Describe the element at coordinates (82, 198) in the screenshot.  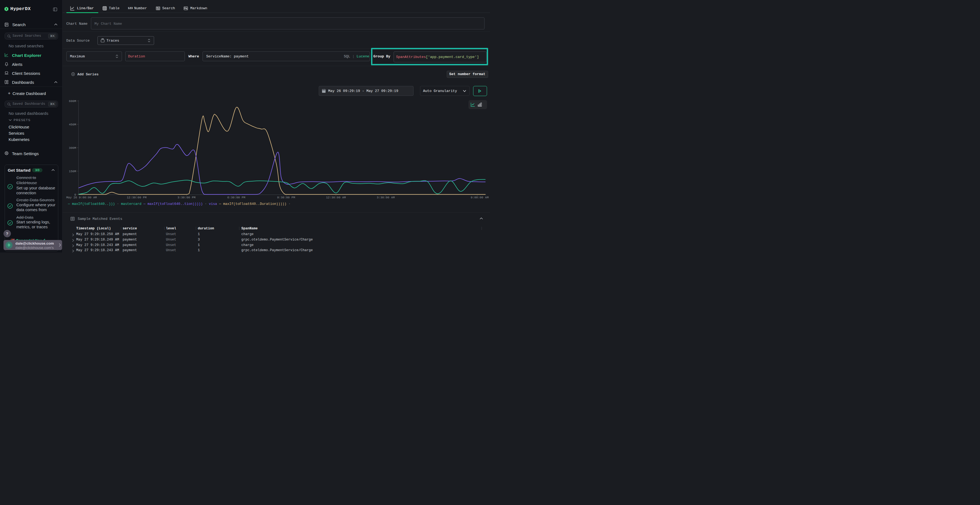
I see `svg-text: May 26 9:00:00 AM` at that location.